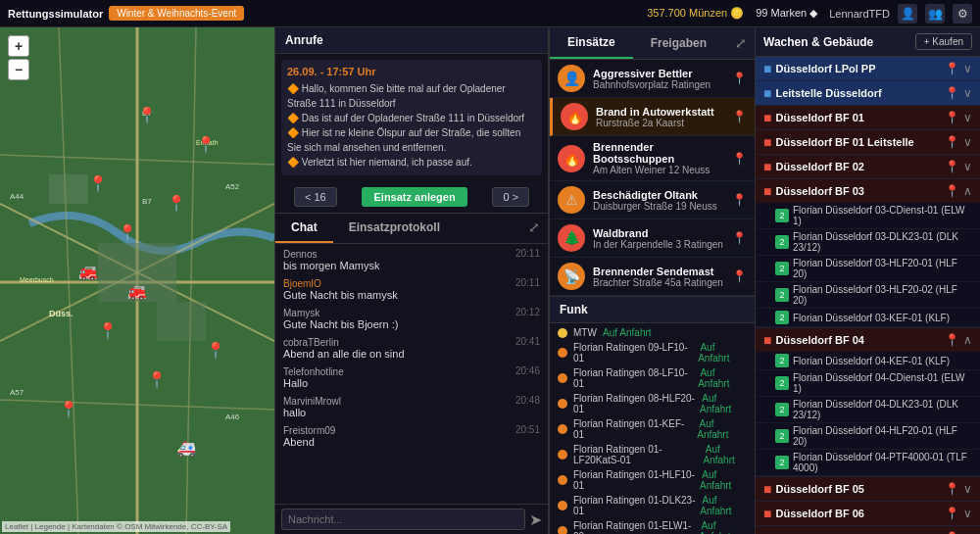 The width and height of the screenshot is (980, 534). Describe the element at coordinates (868, 191) in the screenshot. I see `wachen-building-header: ■ Düsseldorf BF 03 📍 ∧` at that location.